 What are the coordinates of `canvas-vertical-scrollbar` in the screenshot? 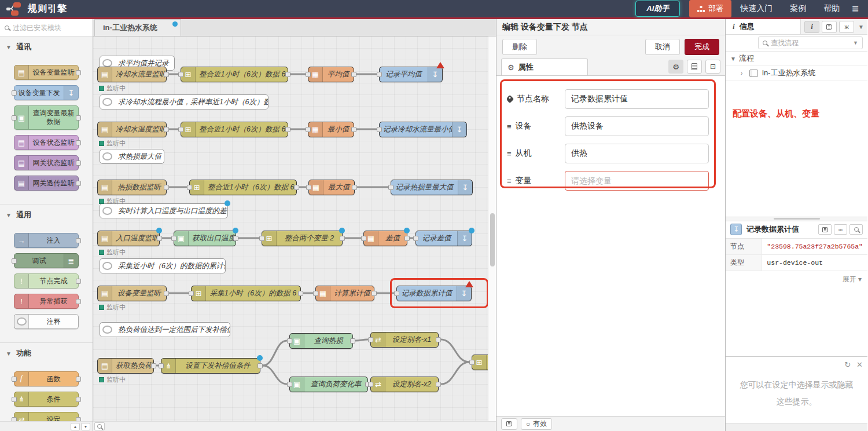 It's located at (492, 229).